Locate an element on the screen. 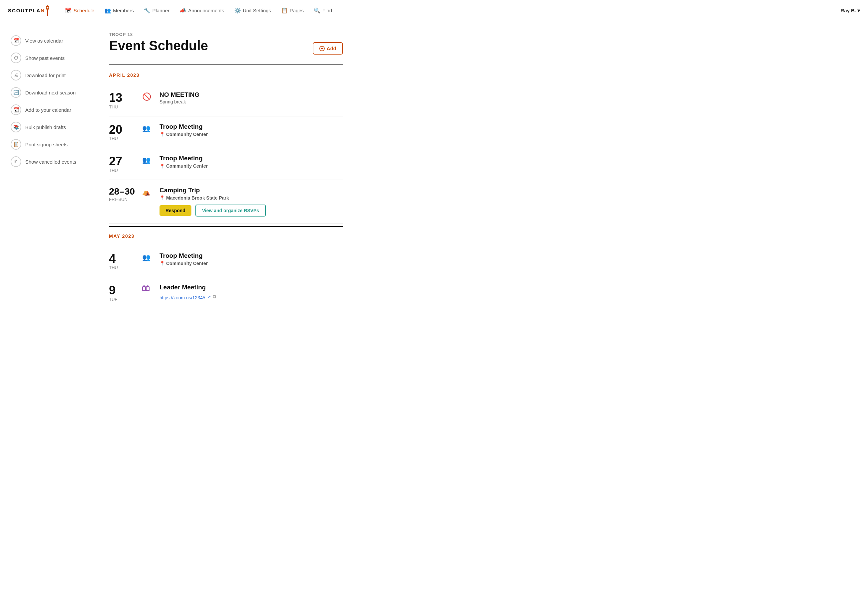 The height and width of the screenshot is (608, 868). leader-meeting-icon is located at coordinates (146, 289).